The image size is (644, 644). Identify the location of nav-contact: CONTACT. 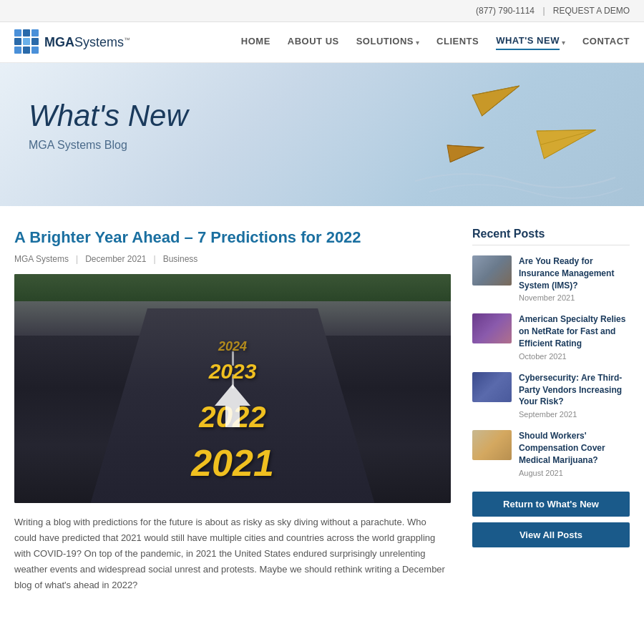
(606, 43).